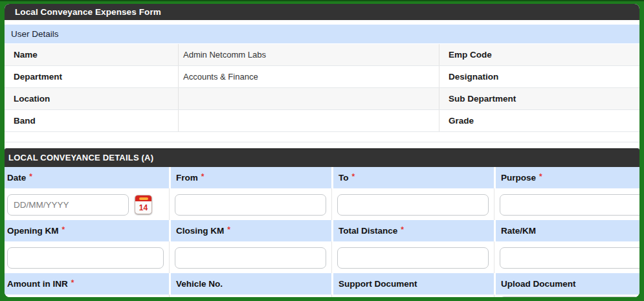 The image size is (644, 301). What do you see at coordinates (250, 205) in the screenshot?
I see `from-input` at bounding box center [250, 205].